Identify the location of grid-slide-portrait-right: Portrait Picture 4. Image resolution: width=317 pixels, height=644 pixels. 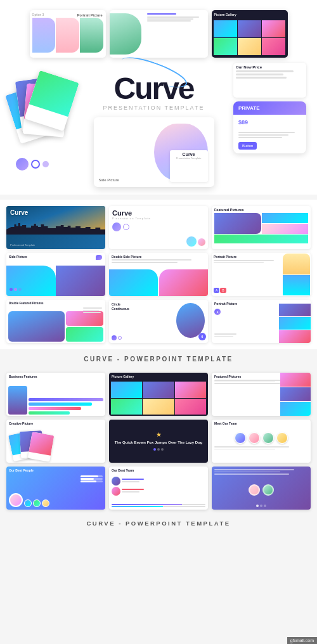
(261, 321).